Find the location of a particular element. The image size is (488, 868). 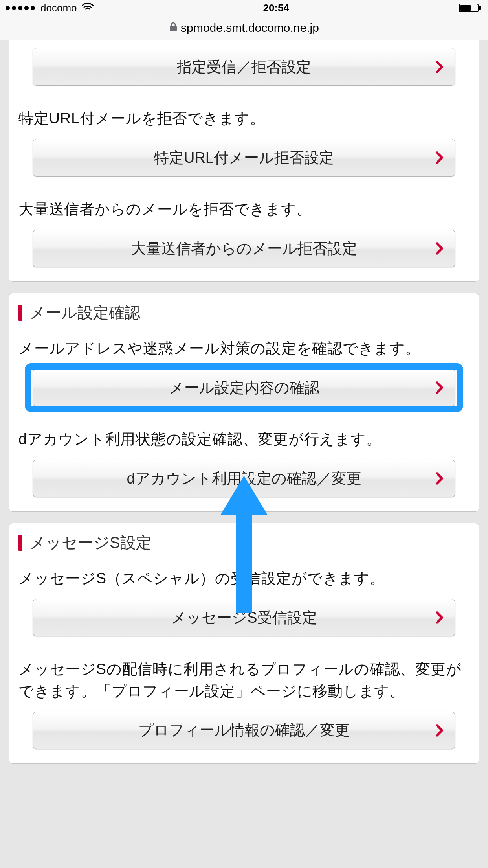

panel-title: メッセージS設定 is located at coordinates (90, 542).